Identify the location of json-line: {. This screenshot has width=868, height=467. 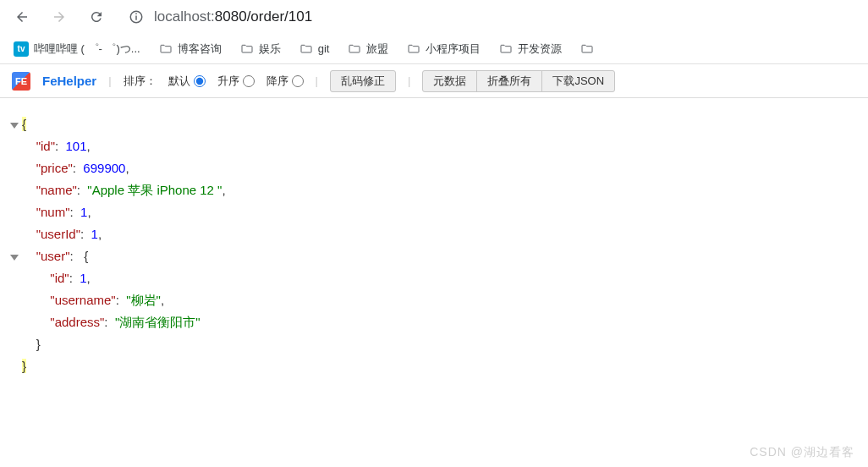
(434, 124).